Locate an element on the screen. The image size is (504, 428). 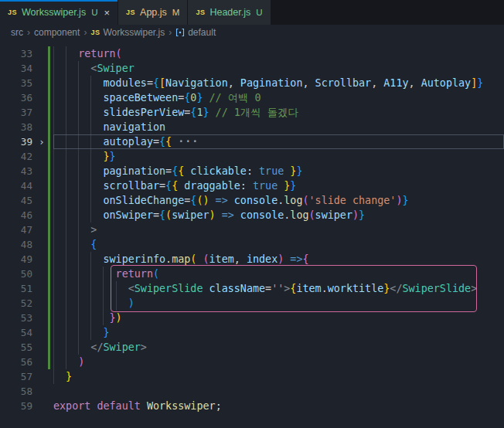
breadcrumb-component: component is located at coordinates (57, 32).